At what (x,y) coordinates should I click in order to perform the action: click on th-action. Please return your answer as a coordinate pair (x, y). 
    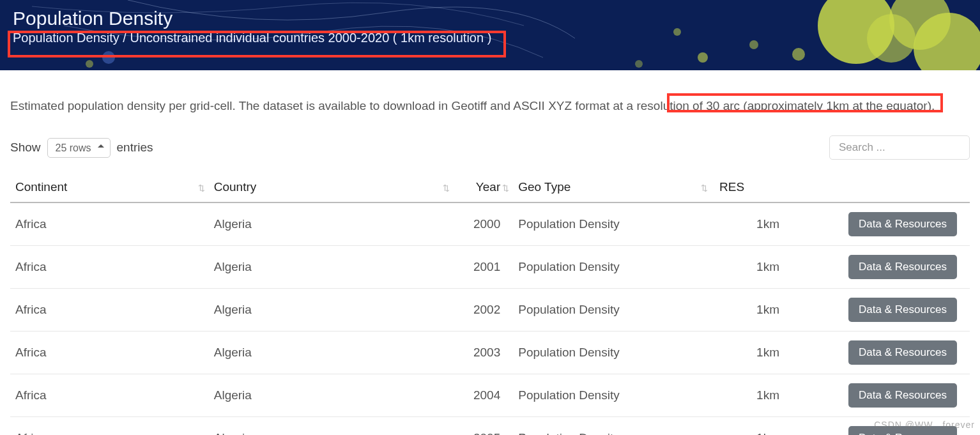
    Looking at the image, I should click on (897, 188).